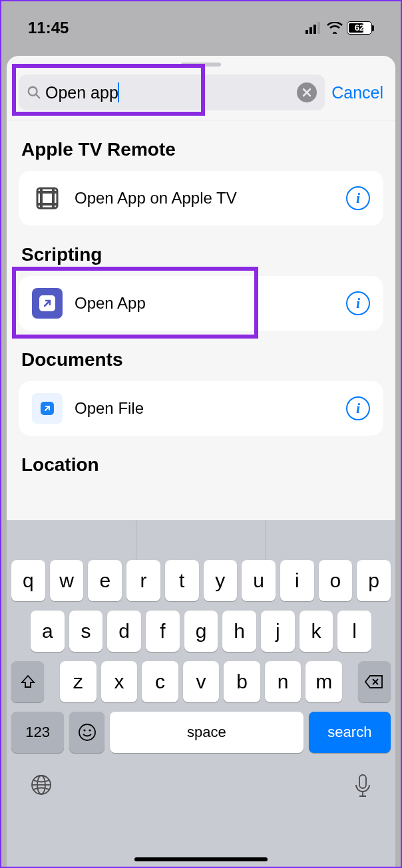  I want to click on key-u: u, so click(258, 581).